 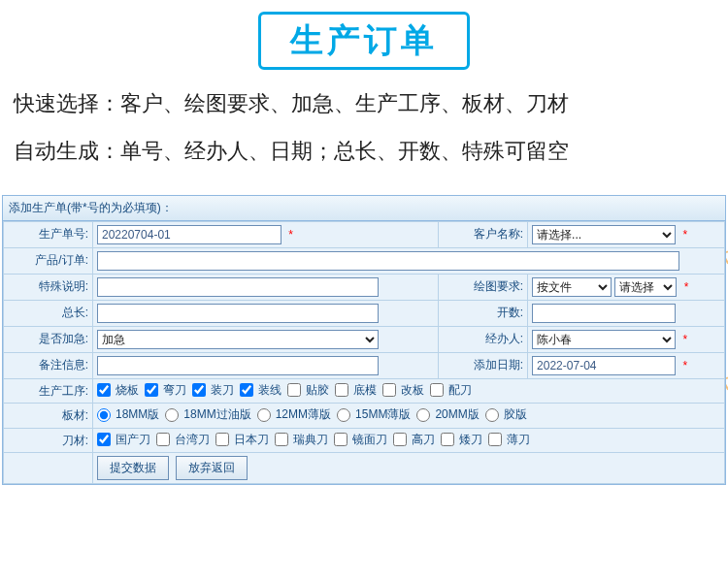 What do you see at coordinates (303, 415) in the screenshot?
I see `board-label: 12MM薄版` at bounding box center [303, 415].